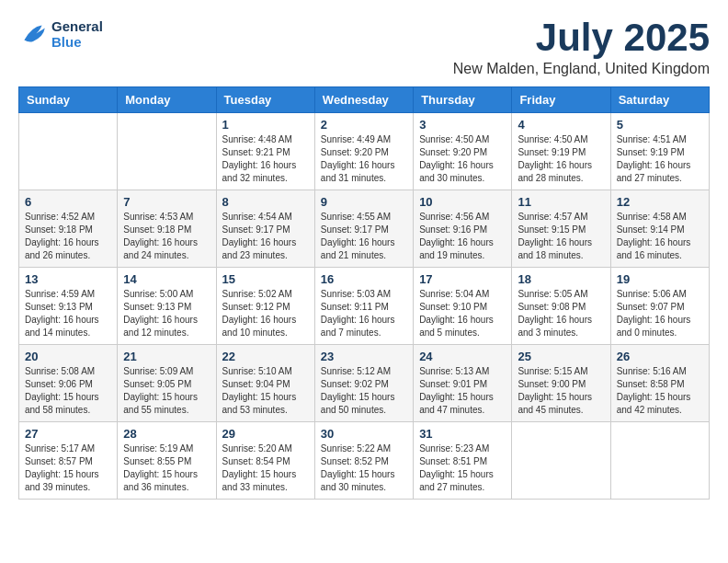 This screenshot has width=728, height=563. I want to click on calendar-cell: 16Sunrise: 5:03 AM Sunset: 9:11 PM Dayli…, so click(364, 306).